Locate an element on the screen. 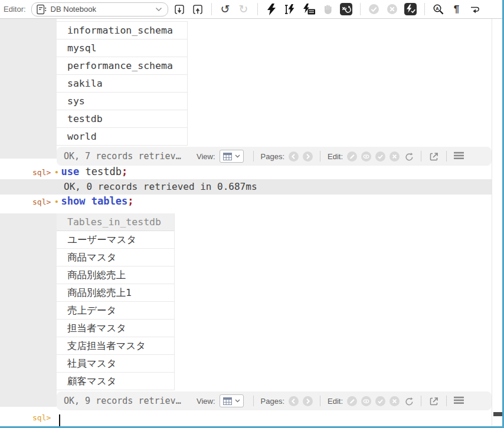  active-sql-prompt: sql> is located at coordinates (41, 417).